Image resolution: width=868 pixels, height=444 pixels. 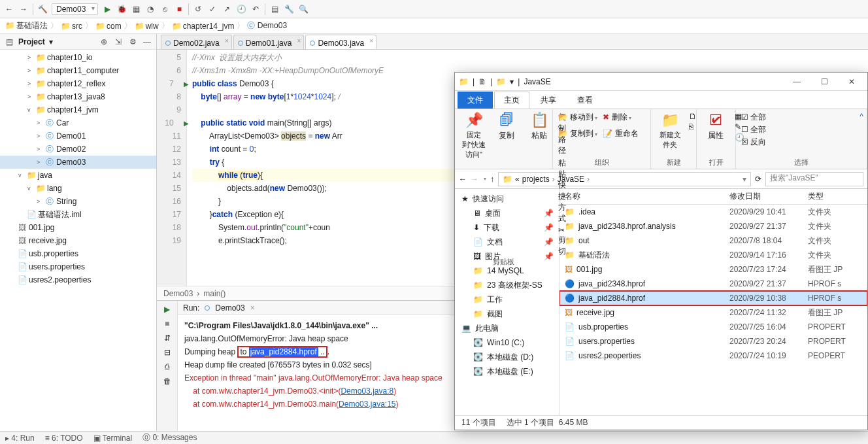 What do you see at coordinates (170, 438) in the screenshot?
I see `status-messages: ⓪ 0: Messages` at bounding box center [170, 438].